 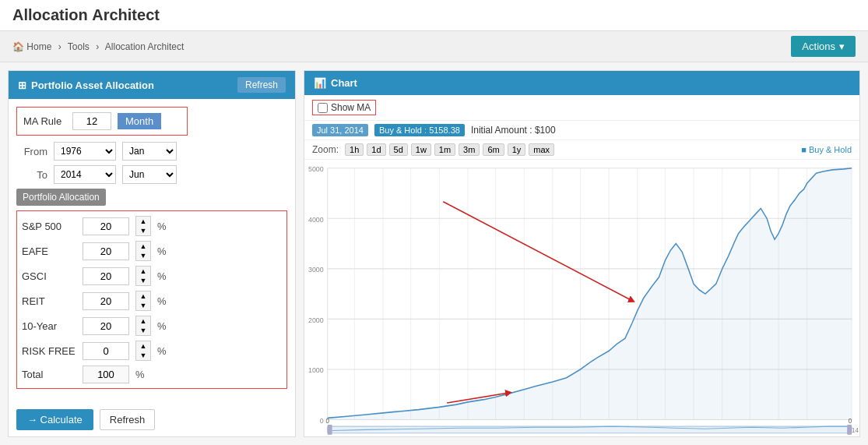 I want to click on svg-text: 1995, so click(x=666, y=436).